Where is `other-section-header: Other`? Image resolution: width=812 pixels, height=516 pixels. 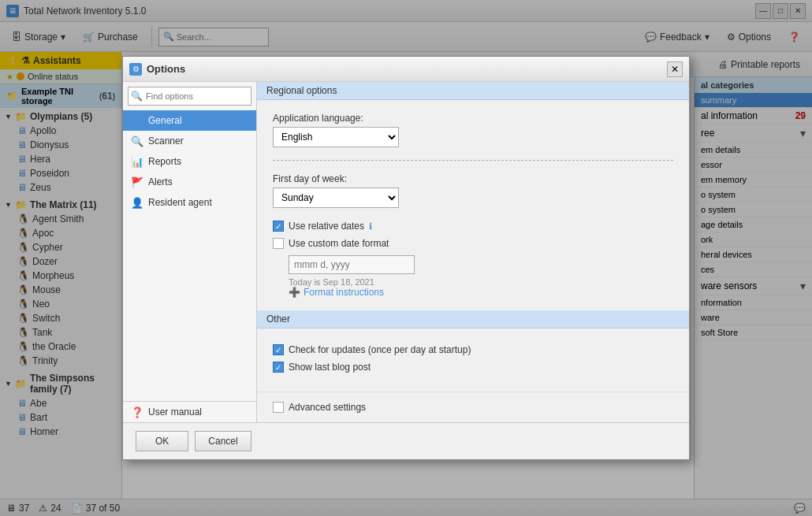
other-section-header: Other is located at coordinates (473, 320).